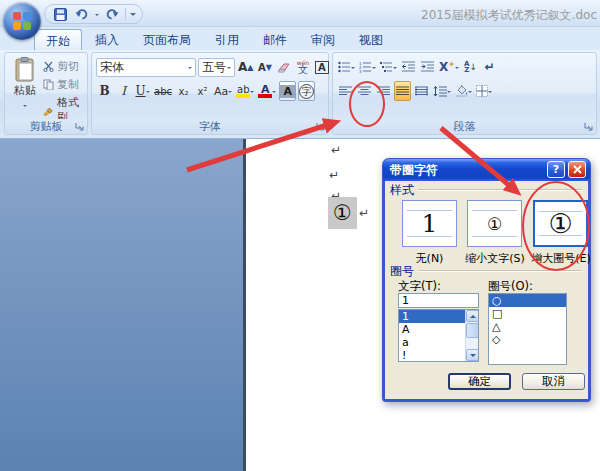 The image size is (600, 471). Describe the element at coordinates (306, 91) in the screenshot. I see `enclose-characters-button: 字` at that location.